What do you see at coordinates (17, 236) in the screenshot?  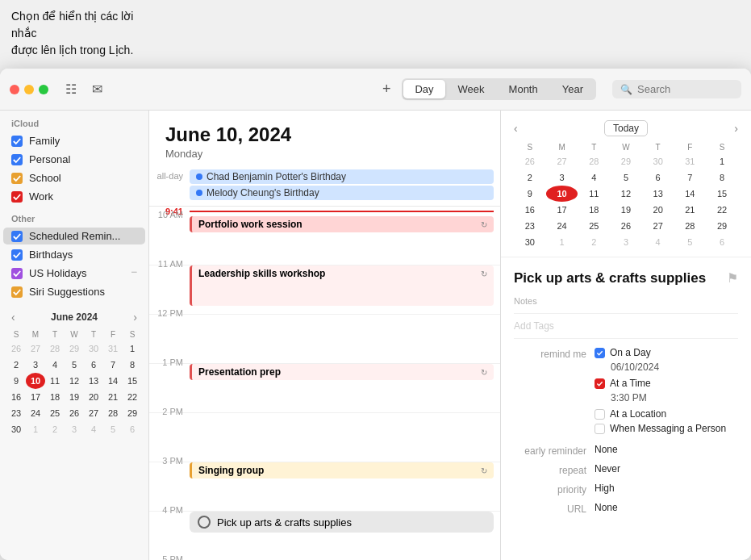 I see `scheduled-checkbox` at bounding box center [17, 236].